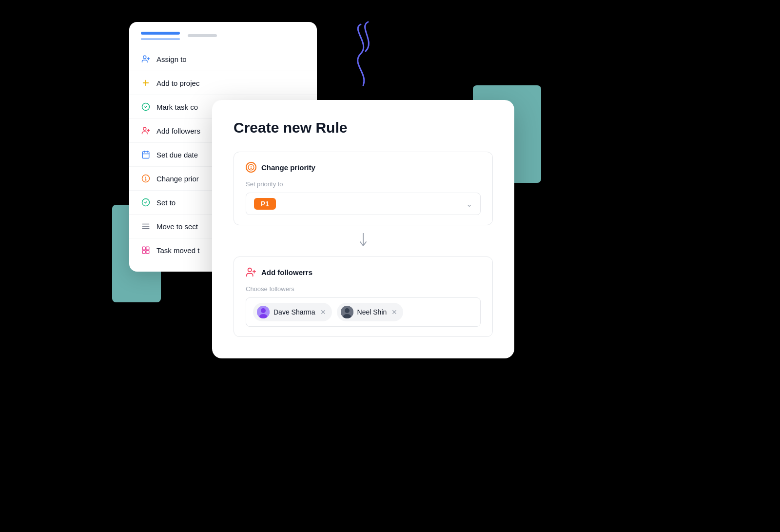  Describe the element at coordinates (363, 289) in the screenshot. I see `choose-followers-sublabel: Choose followers` at that location.